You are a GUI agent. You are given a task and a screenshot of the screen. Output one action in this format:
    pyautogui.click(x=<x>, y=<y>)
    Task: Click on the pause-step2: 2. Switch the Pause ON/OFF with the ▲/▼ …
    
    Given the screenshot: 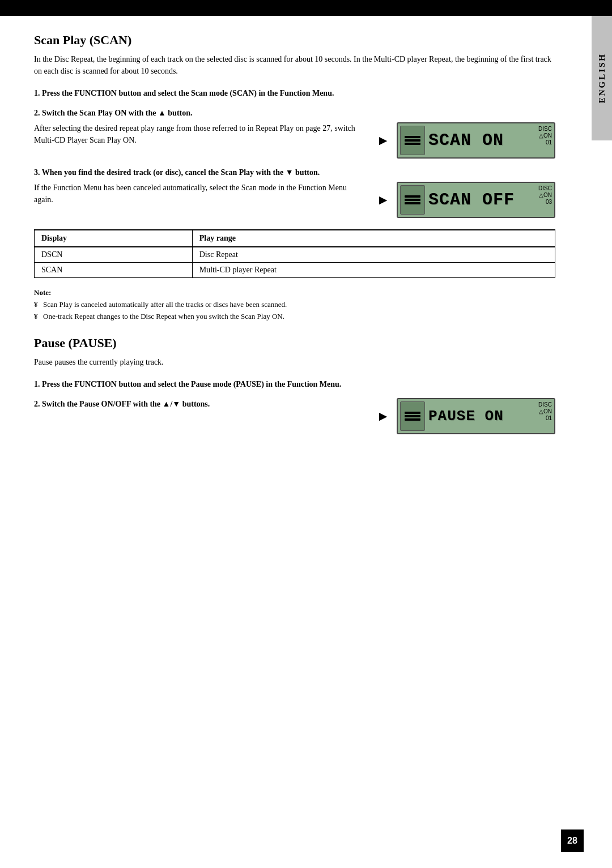 What is the action you would take?
    pyautogui.click(x=295, y=416)
    